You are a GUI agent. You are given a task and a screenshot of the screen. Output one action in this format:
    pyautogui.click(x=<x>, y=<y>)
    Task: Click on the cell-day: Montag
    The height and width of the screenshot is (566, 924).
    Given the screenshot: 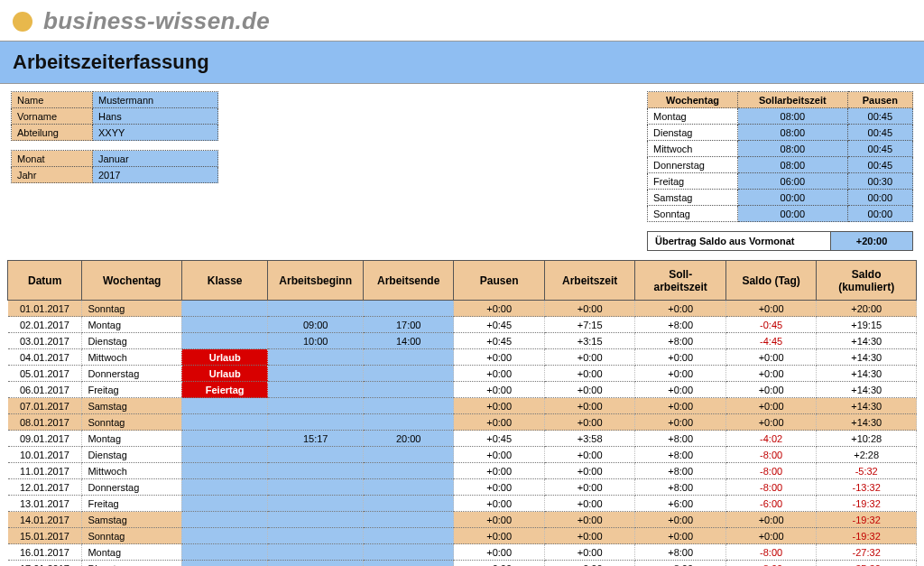 What is the action you would take?
    pyautogui.click(x=132, y=325)
    